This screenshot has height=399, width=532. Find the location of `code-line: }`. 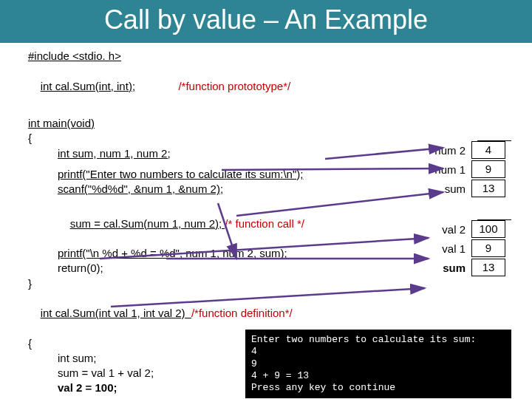

code-line: } is located at coordinates (166, 284).